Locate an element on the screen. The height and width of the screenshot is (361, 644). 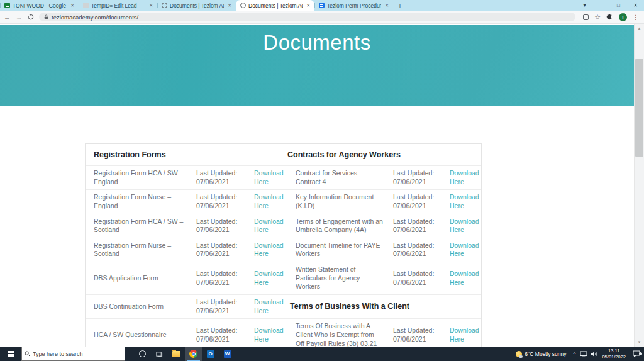
document-name: Key Information Document (K.I.D) is located at coordinates (339, 201).